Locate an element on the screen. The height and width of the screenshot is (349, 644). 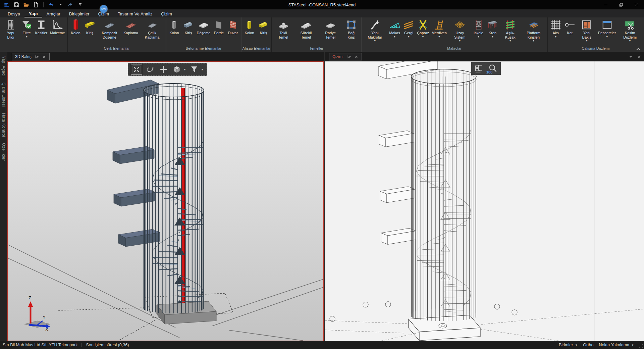
tab-drawing-view: Çizim- is located at coordinates (345, 57).